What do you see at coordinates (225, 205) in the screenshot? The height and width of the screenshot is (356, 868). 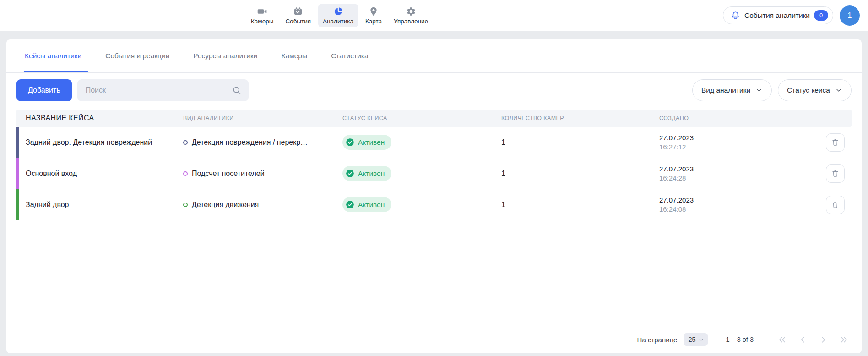 I see `analytics-type-label: Детекция движения` at bounding box center [225, 205].